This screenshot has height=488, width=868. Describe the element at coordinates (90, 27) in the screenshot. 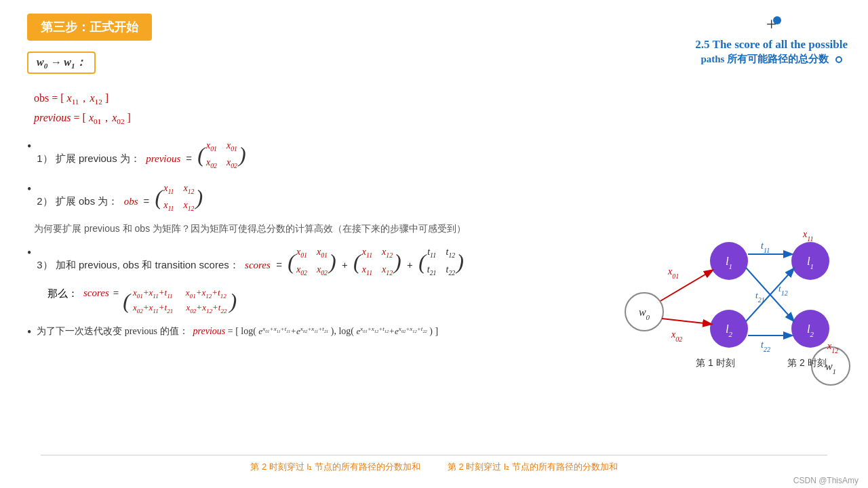

I see `step-header: 第三步：正式开始` at that location.